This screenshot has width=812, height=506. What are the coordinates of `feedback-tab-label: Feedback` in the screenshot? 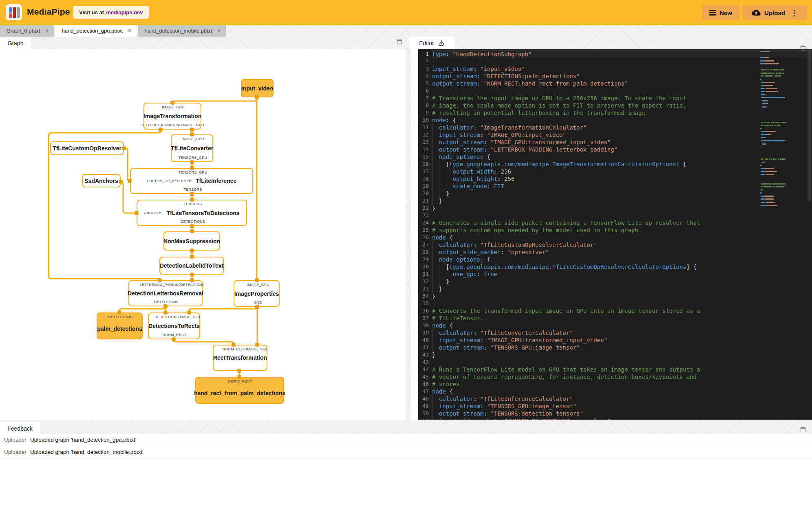 It's located at (20, 429).